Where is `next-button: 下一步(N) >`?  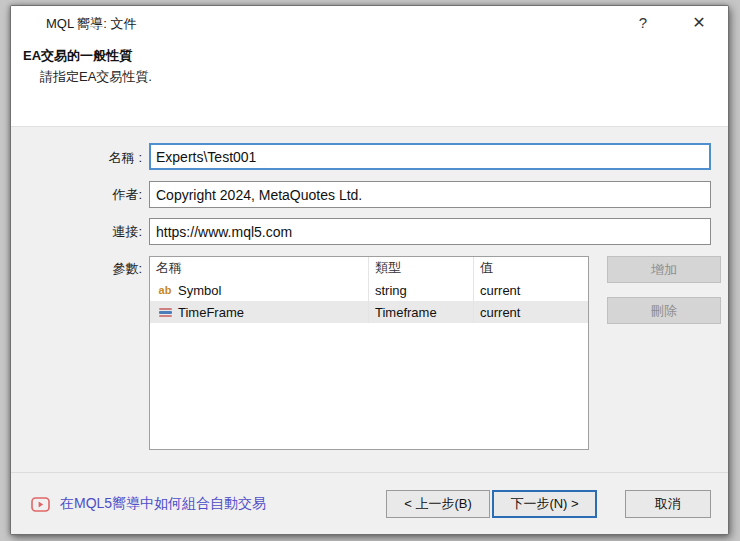 next-button: 下一步(N) > is located at coordinates (544, 504).